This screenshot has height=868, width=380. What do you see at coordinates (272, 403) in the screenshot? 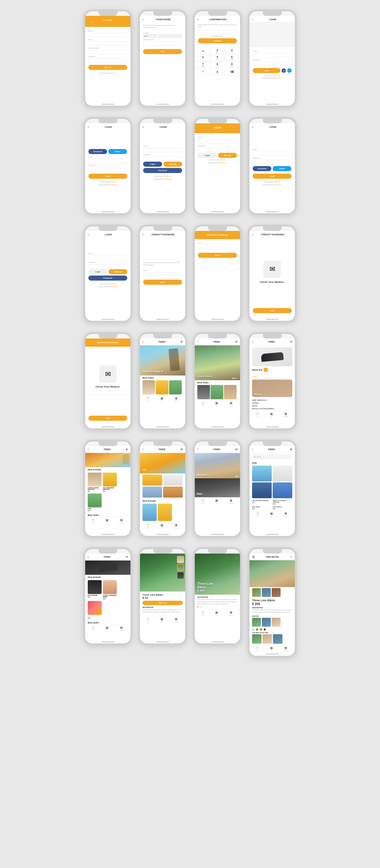
I see `cat-shoes: SHOES` at bounding box center [272, 403].